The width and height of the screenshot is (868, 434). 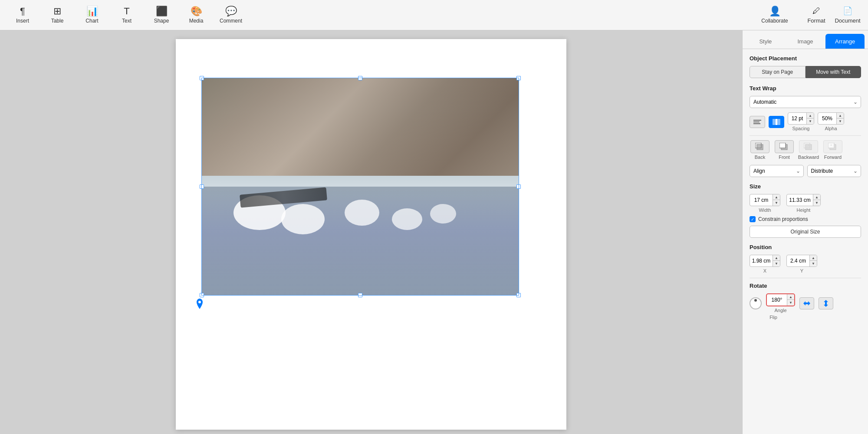 What do you see at coordinates (202, 295) in the screenshot?
I see `handle-bottom-left` at bounding box center [202, 295].